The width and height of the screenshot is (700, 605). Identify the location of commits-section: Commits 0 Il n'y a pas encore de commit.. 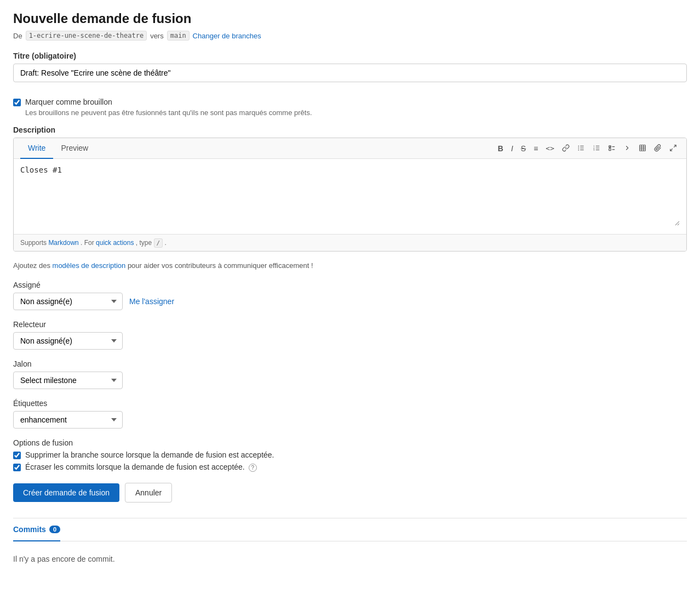
(350, 543).